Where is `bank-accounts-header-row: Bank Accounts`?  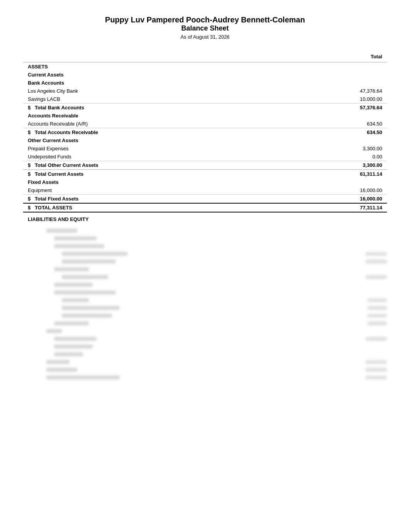 bank-accounts-header-row: Bank Accounts is located at coordinates (205, 83).